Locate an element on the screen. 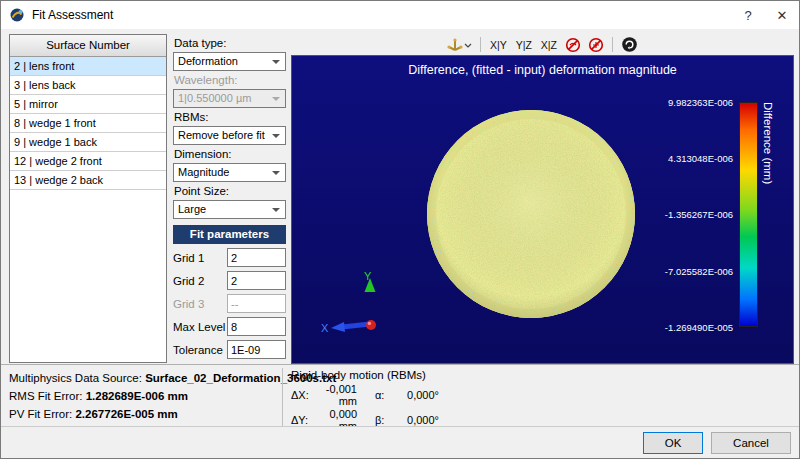 The height and width of the screenshot is (459, 800). viz-title: Difference, (fitted - input) deformation… is located at coordinates (542, 70).